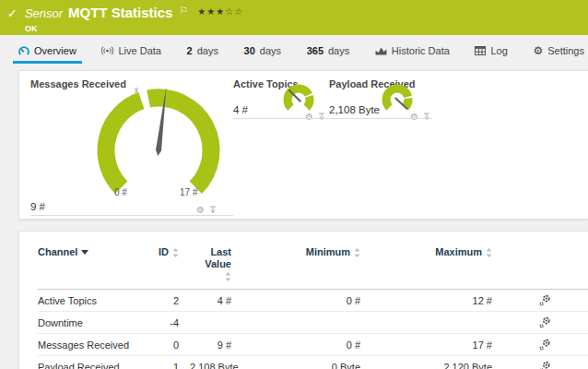 Image resolution: width=588 pixels, height=369 pixels. I want to click on channel-id: -4, so click(171, 323).